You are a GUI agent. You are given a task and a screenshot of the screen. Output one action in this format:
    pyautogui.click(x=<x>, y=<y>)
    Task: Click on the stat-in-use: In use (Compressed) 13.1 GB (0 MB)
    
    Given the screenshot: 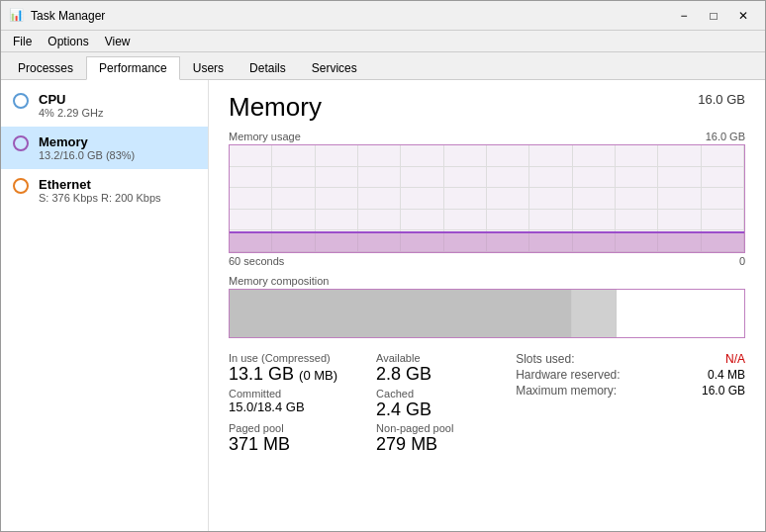 What is the action you would take?
    pyautogui.click(x=293, y=369)
    